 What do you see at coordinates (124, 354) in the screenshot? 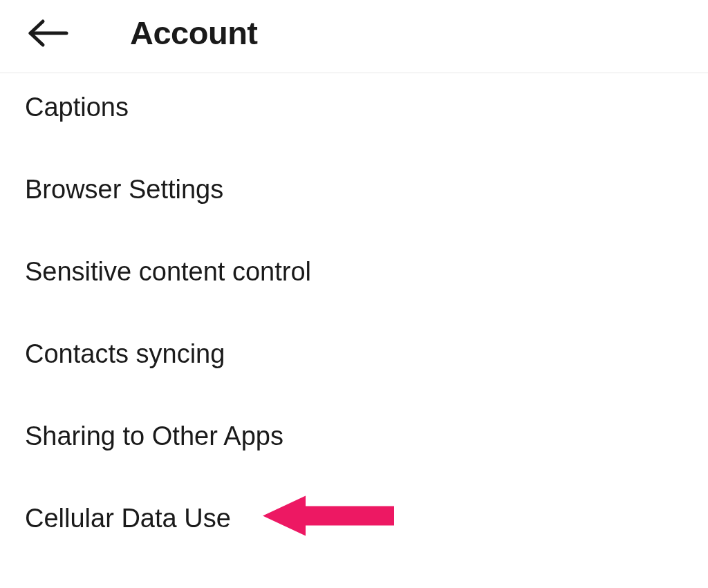
I see `list-item-label: Contacts syncing` at bounding box center [124, 354].